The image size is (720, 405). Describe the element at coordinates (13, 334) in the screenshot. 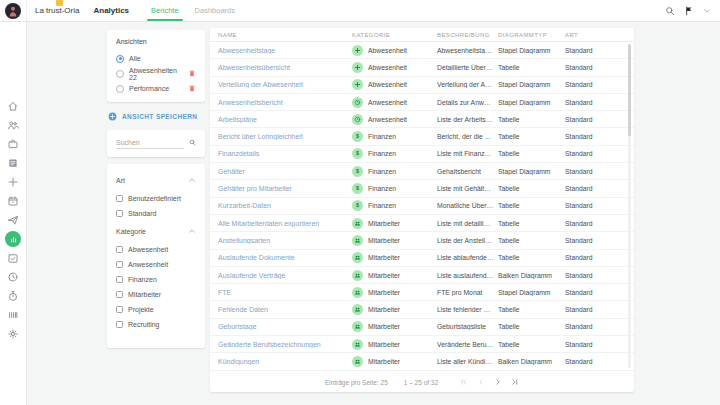

I see `gear-icon` at that location.